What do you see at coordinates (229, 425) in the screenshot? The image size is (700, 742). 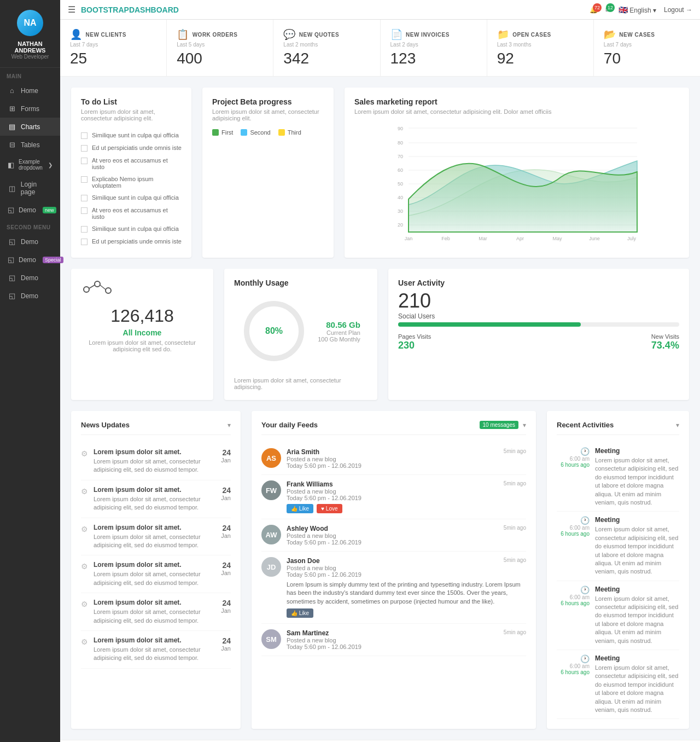 I see `news-toggle: ▾` at bounding box center [229, 425].